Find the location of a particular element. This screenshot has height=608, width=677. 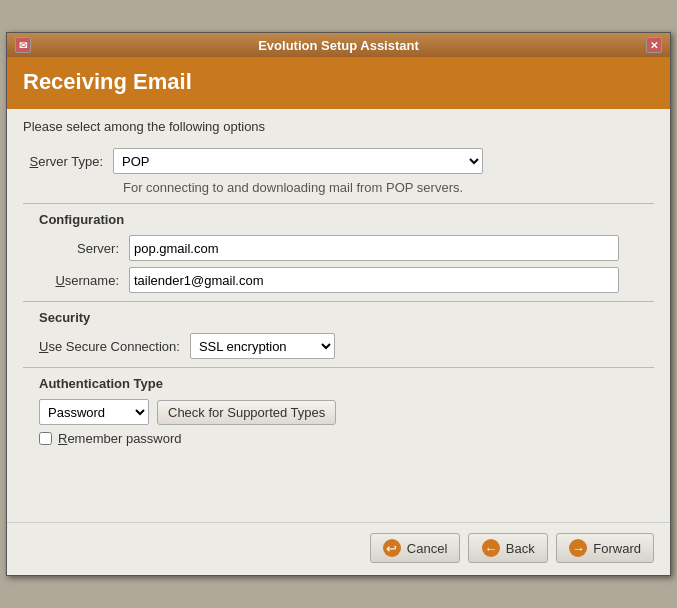

username-row: Username: is located at coordinates (346, 280).